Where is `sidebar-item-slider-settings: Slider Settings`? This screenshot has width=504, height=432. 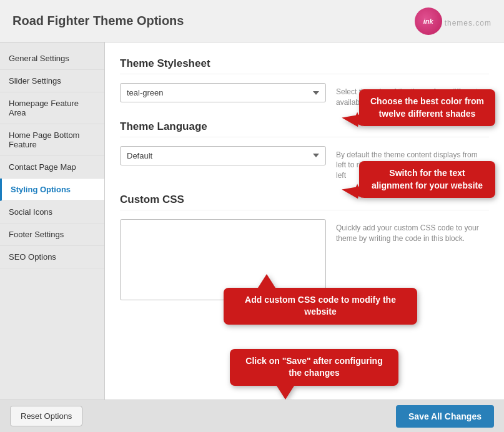 sidebar-item-slider-settings: Slider Settings is located at coordinates (52, 81).